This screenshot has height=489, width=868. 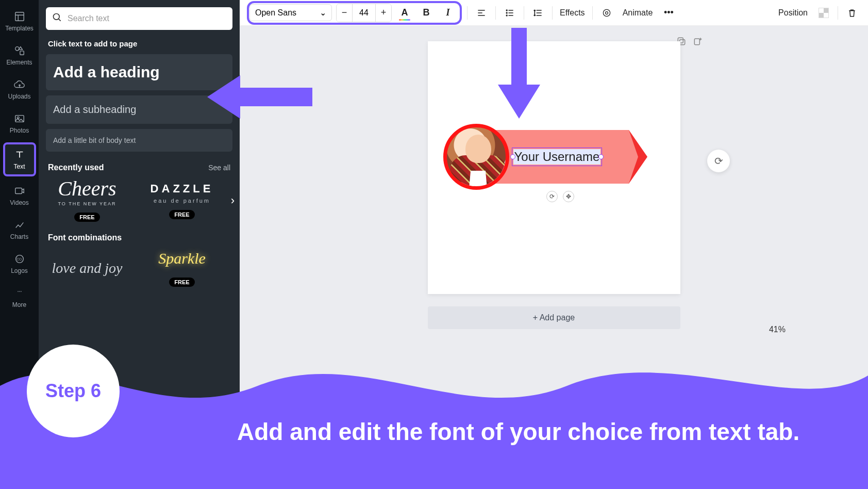 I want to click on tutorial-caption: Add and edit the font of your choice fro…, so click(x=542, y=432).